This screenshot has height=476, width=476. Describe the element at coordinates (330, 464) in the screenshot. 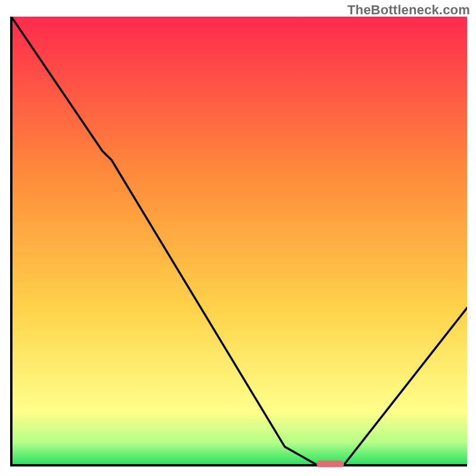

I see `optimum-marker` at that location.